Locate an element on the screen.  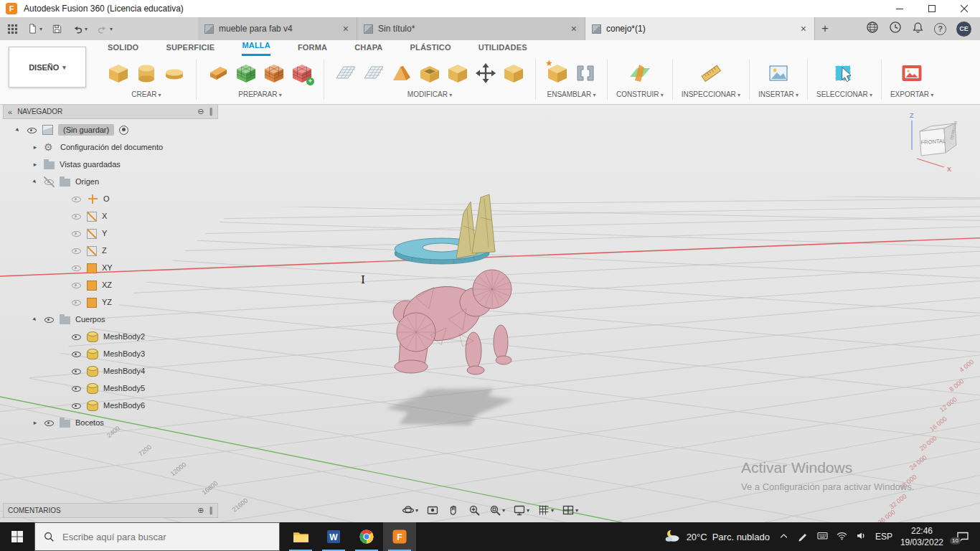
chevron-up-button is located at coordinates (783, 537).